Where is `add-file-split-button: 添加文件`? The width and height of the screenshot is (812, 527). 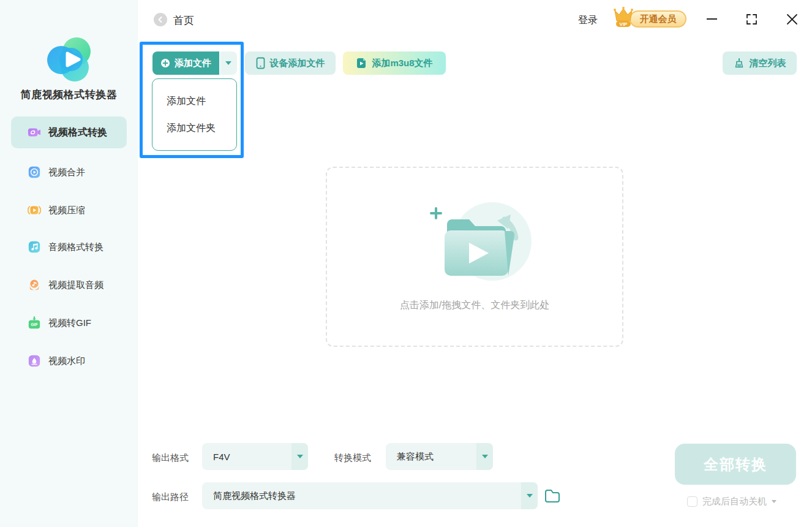 add-file-split-button: 添加文件 is located at coordinates (195, 63).